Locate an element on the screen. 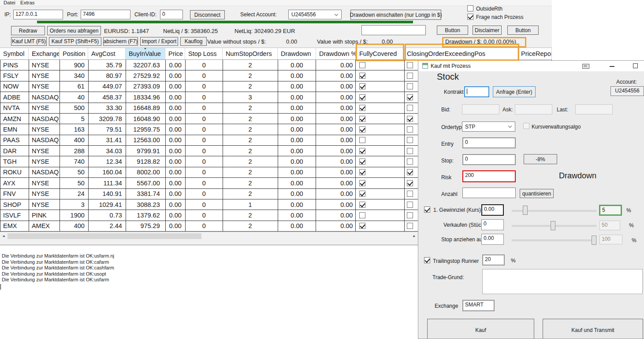  cell-numstoporders: 1 is located at coordinates (250, 205).